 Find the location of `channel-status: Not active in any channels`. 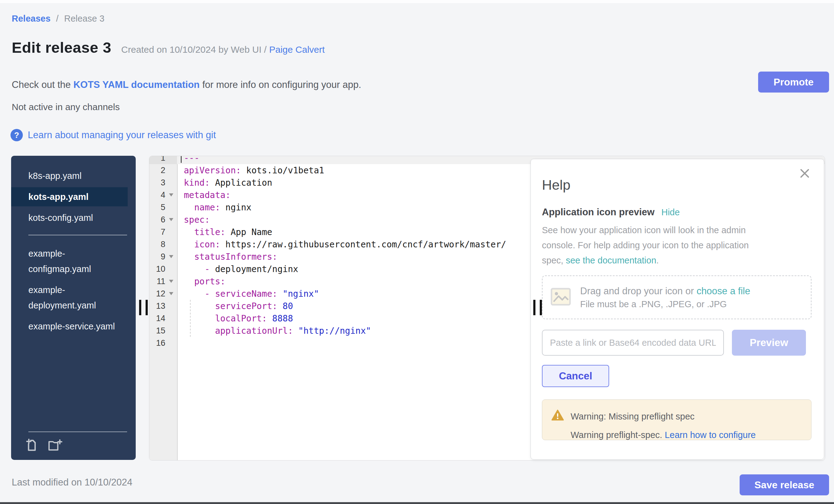

channel-status: Not active in any channels is located at coordinates (66, 107).